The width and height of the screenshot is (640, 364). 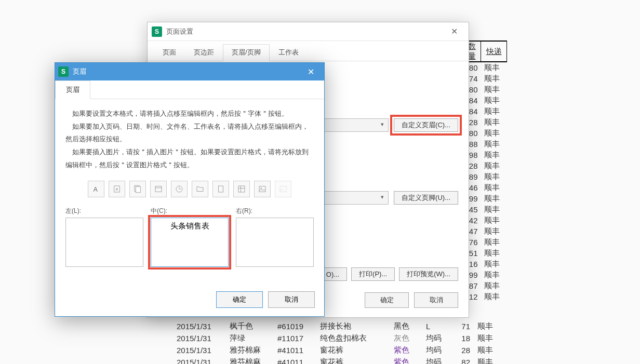 What do you see at coordinates (104, 242) in the screenshot?
I see `left-header-input` at bounding box center [104, 242].